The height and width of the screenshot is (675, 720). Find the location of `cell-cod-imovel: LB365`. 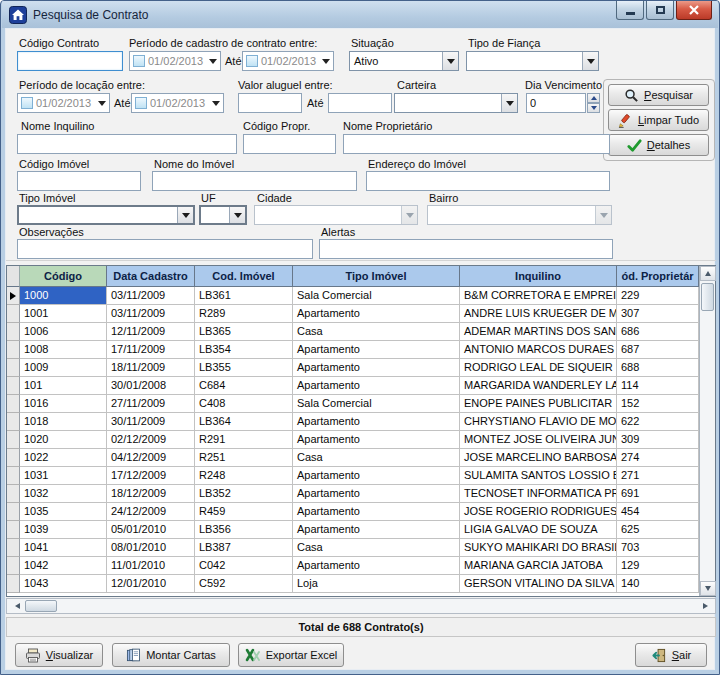

cell-cod-imovel: LB365 is located at coordinates (244, 332).